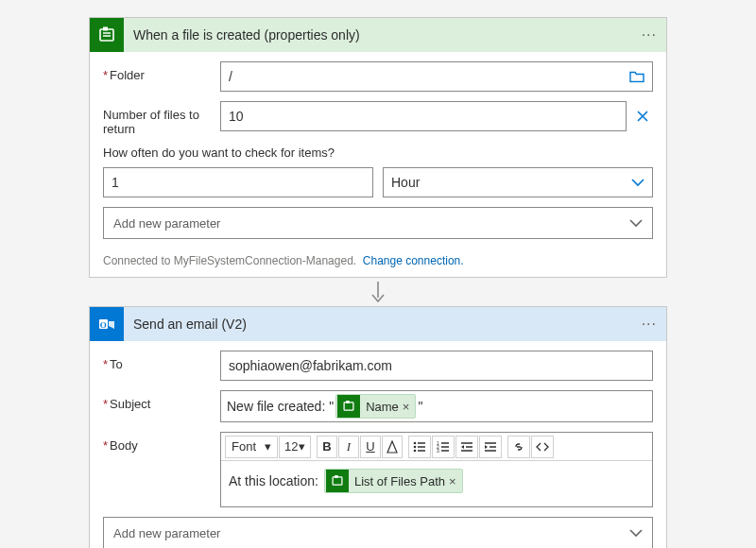  Describe the element at coordinates (378, 262) in the screenshot. I see `trigger-footer: Connected to MyFileSystemConnection-Mana…` at that location.